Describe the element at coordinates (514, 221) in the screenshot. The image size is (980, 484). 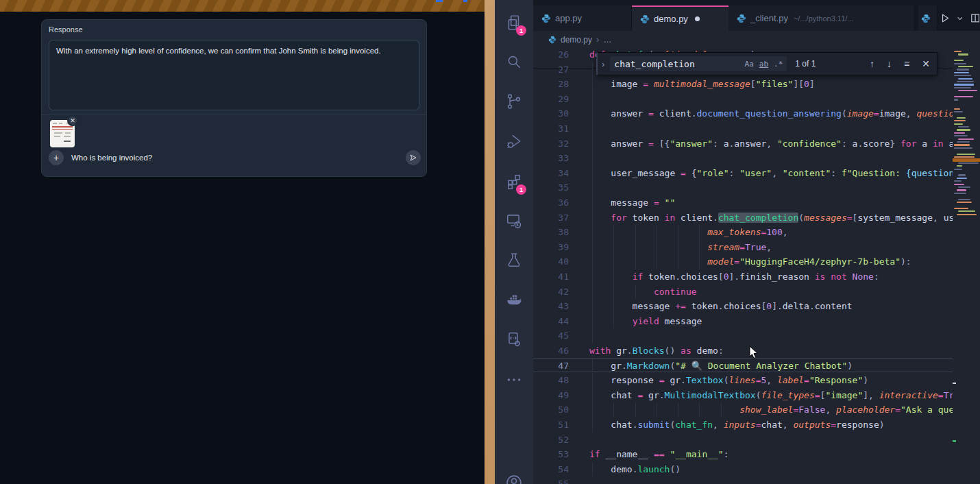
I see `sidebar-item-remote-explorer` at that location.